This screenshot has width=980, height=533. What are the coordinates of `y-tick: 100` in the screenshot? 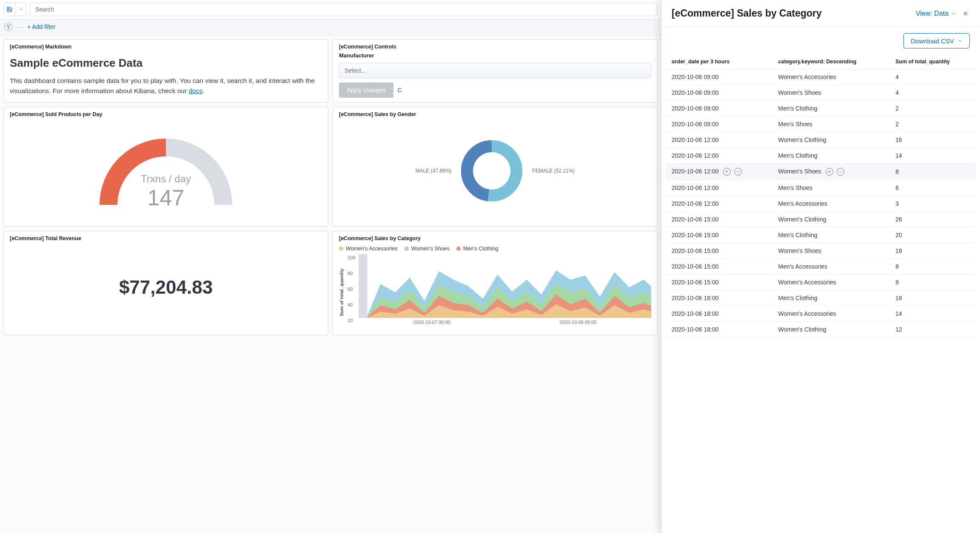 It's located at (351, 258).